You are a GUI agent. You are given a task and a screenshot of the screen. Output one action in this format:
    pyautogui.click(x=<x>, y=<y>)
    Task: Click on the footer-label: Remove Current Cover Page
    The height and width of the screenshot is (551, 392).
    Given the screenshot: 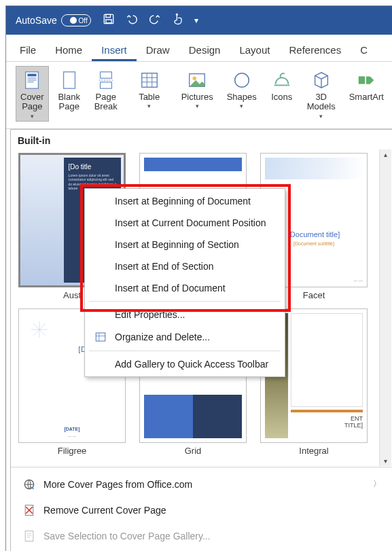 What is the action you would take?
    pyautogui.click(x=105, y=510)
    